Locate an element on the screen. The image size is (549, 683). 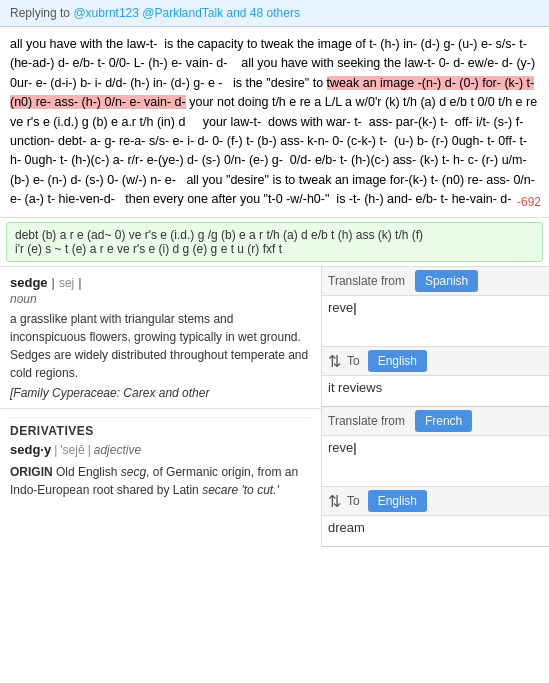
translate-from-lang-btn-1: Spanish is located at coordinates (446, 281).